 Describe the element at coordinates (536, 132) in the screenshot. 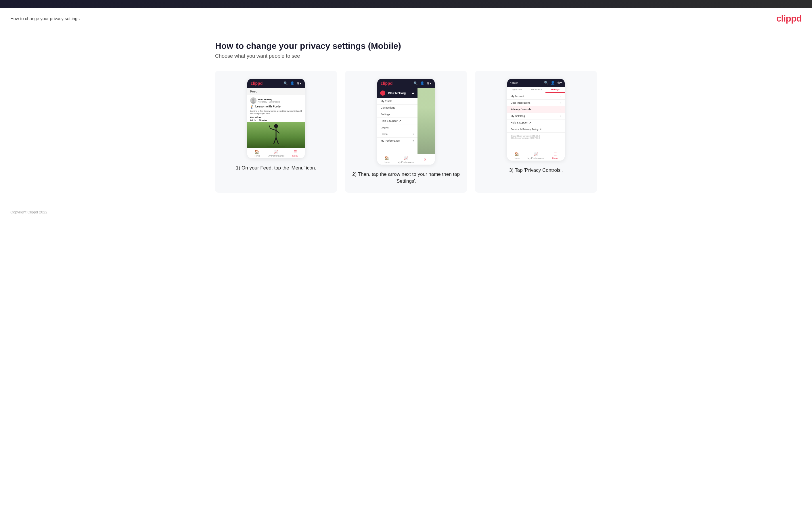

I see `step-3-card: < Back 🔍 👤 ⊕▾ My Profile Connections` at that location.